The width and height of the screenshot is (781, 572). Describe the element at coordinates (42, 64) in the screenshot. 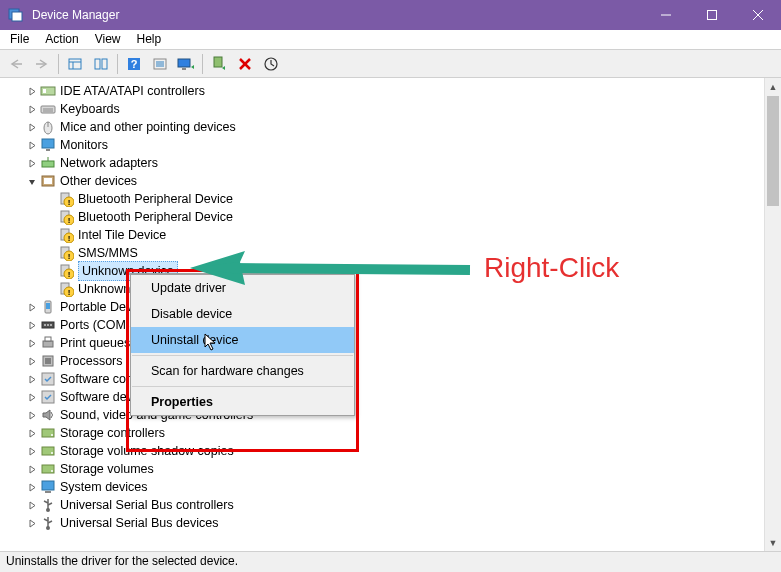

I see `forward-button` at that location.